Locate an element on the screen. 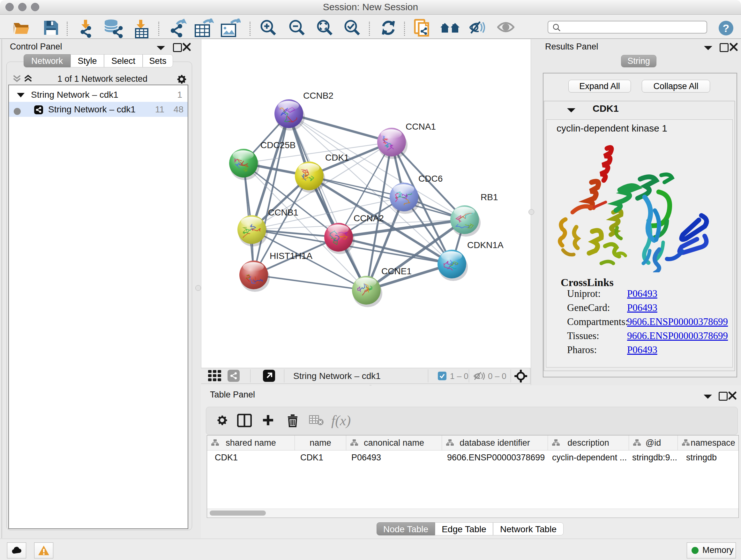 The image size is (741, 560). svg-text: HIST1H1A is located at coordinates (291, 256).